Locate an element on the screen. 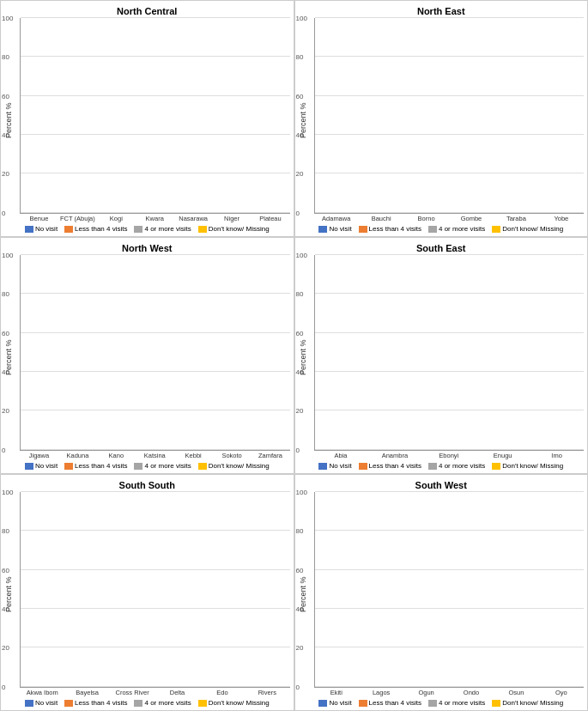 This screenshot has height=711, width=588. x-label: Anambra is located at coordinates (395, 456).